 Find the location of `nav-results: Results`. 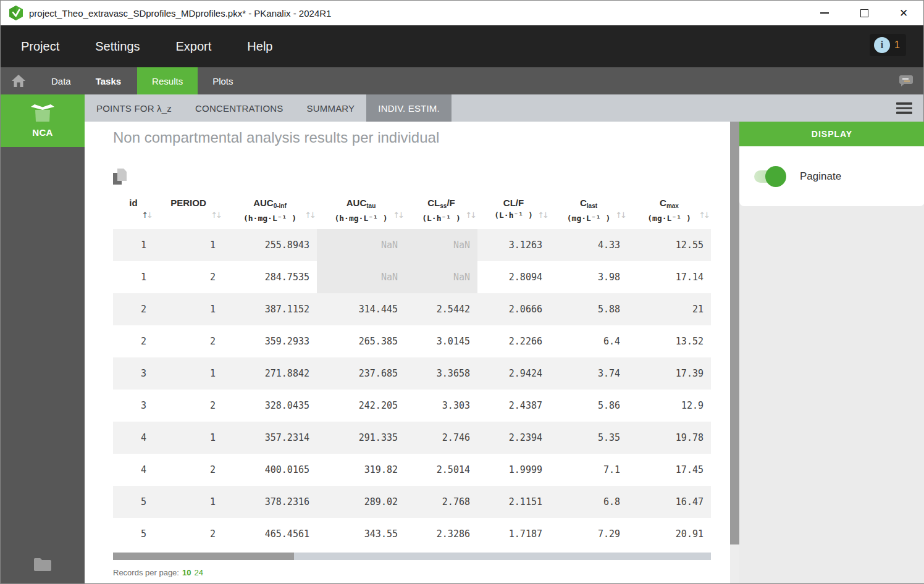

nav-results: Results is located at coordinates (167, 81).